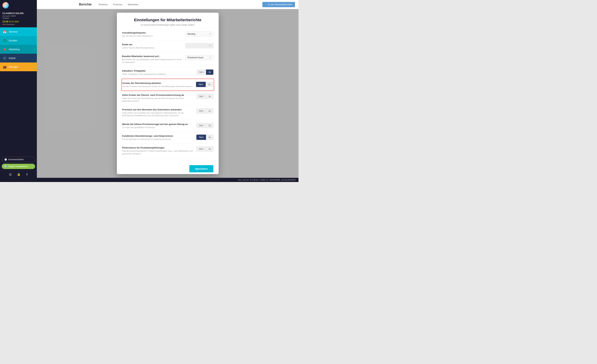 Image resolution: width=597 pixels, height=364 pixels. I want to click on sidebar-item-label: Kunden, so click(13, 40).